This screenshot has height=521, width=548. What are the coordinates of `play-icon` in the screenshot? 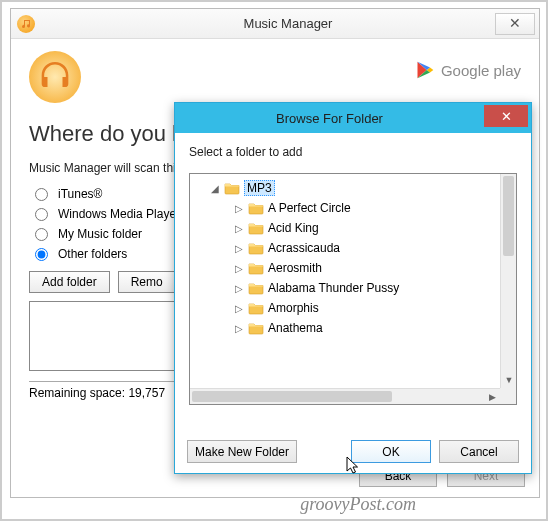 It's located at (425, 70).